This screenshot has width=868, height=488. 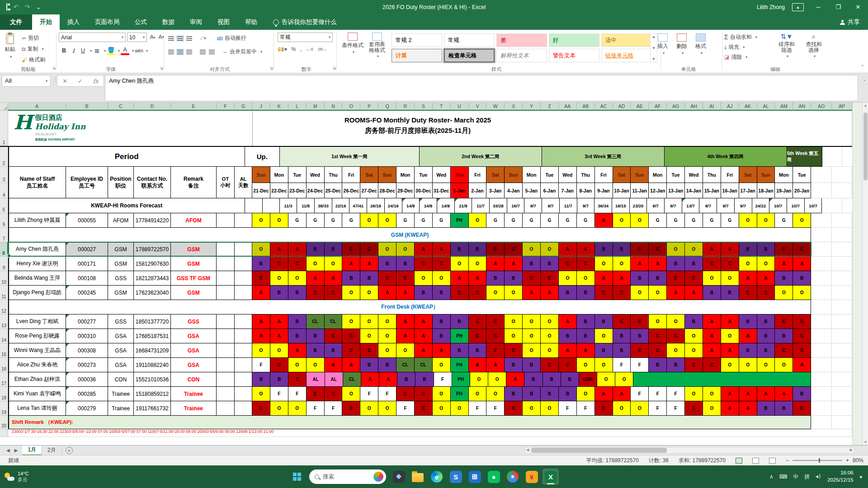 What do you see at coordinates (127, 157) in the screenshot?
I see `period-header-cell: Period` at bounding box center [127, 157].